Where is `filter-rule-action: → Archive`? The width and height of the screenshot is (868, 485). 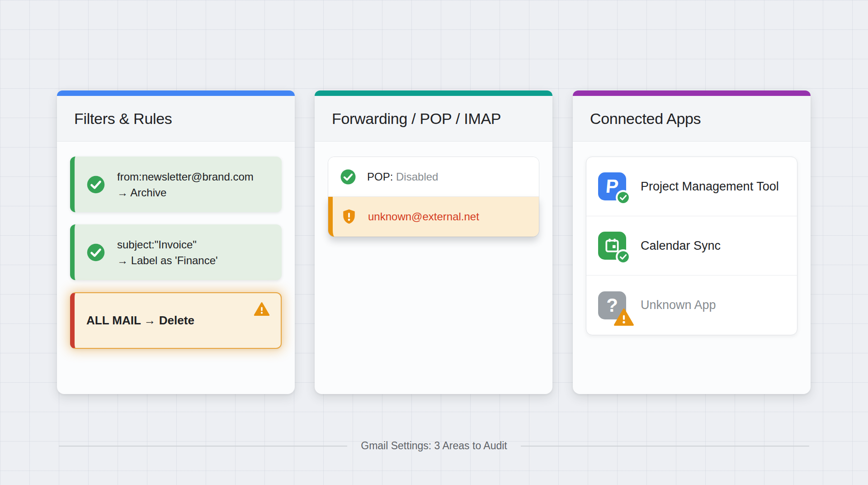 filter-rule-action: → Archive is located at coordinates (185, 193).